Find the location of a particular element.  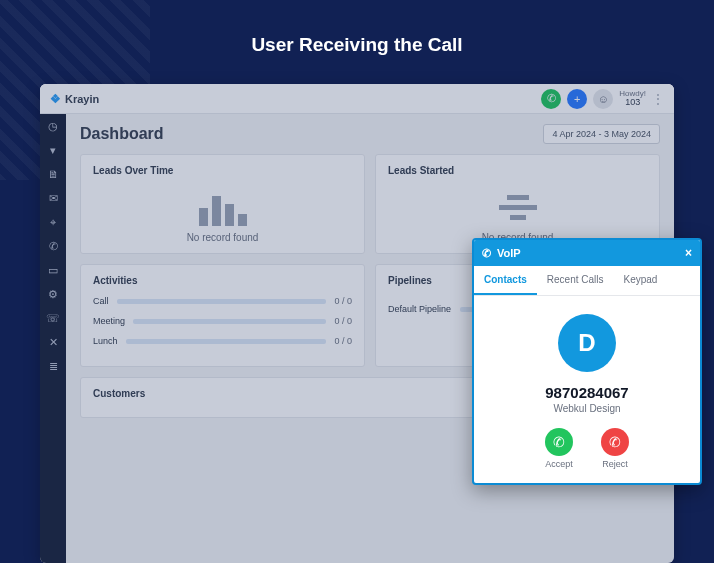

overlay-title: User Receiving the Call is located at coordinates (357, 45).